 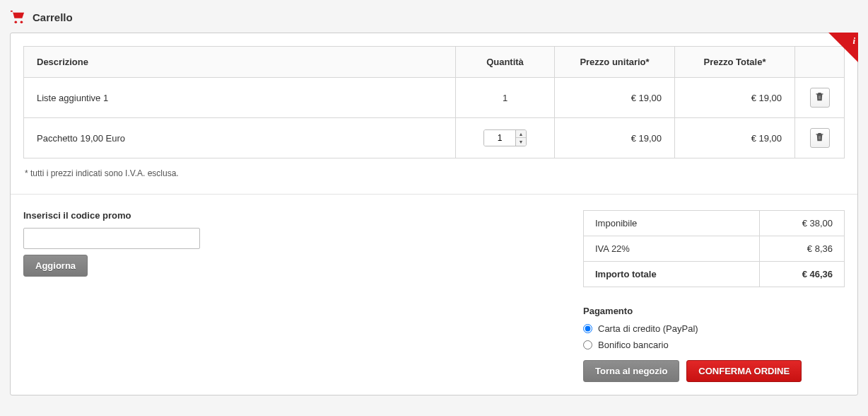 I want to click on col-header-unit-price: Prezzo unitario*, so click(x=615, y=62).